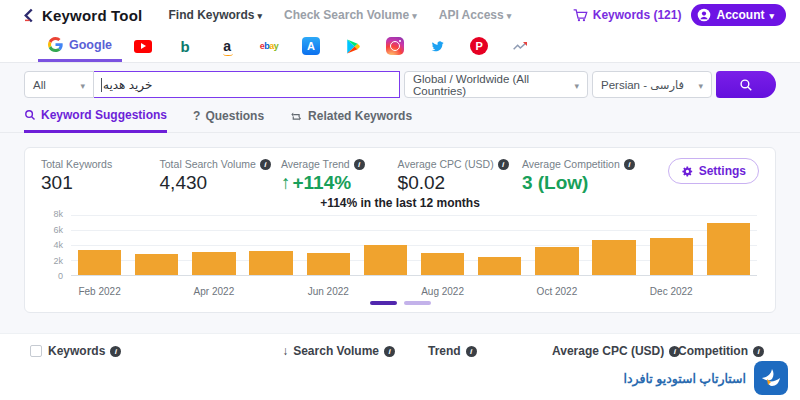 The width and height of the screenshot is (800, 400). Describe the element at coordinates (228, 120) in the screenshot. I see `tab-questions: Questions` at that location.